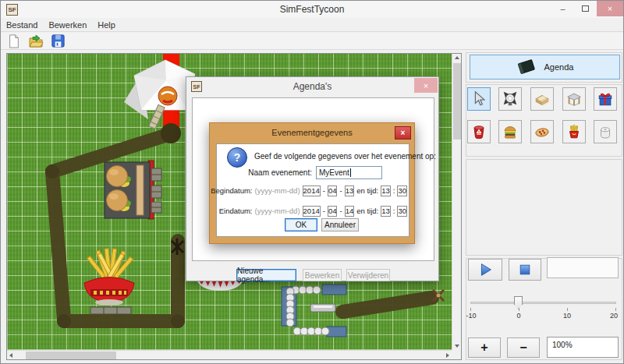 Image resolution: width=624 pixels, height=364 pixels. Describe the element at coordinates (67, 25) in the screenshot. I see `menu-bewerken: Bewerken` at that location.